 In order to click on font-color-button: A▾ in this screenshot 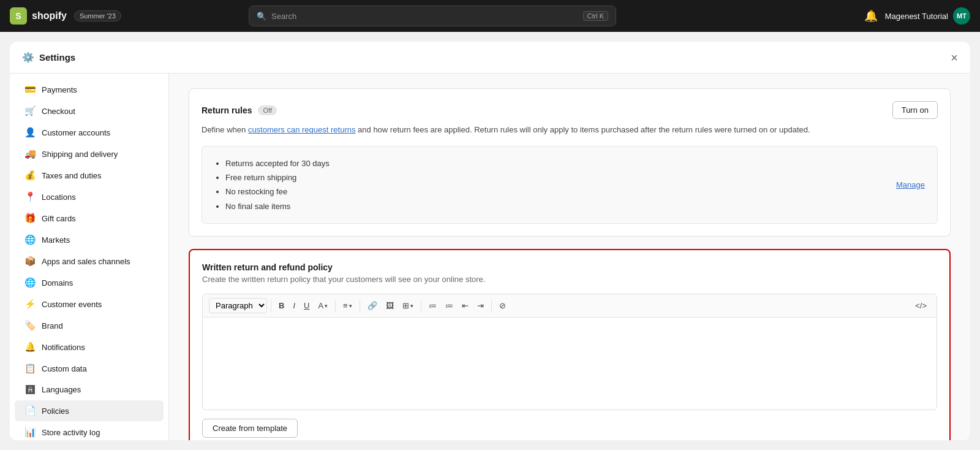, I will do `click(323, 305)`.